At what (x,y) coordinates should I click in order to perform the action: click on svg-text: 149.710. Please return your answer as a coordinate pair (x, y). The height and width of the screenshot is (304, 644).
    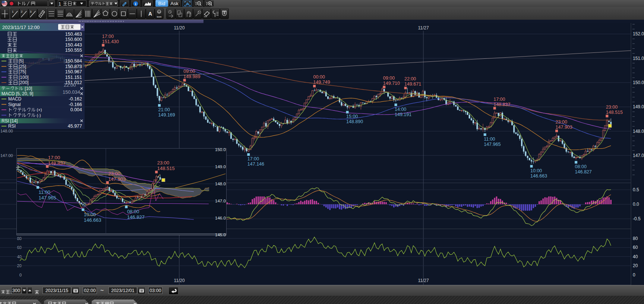
    Looking at the image, I should click on (391, 83).